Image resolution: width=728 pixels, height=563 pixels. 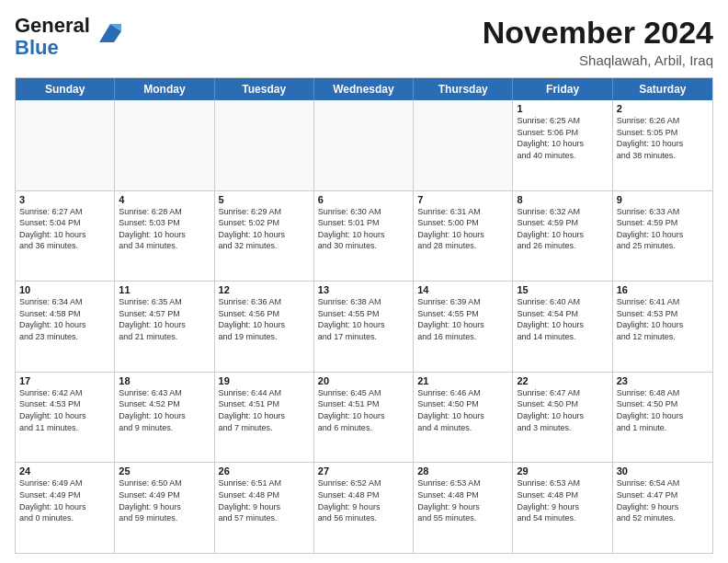 What do you see at coordinates (364, 229) in the screenshot?
I see `day-info: Sunrise: 6:30 AMSunset: 5:01 PMDaylight:…` at bounding box center [364, 229].